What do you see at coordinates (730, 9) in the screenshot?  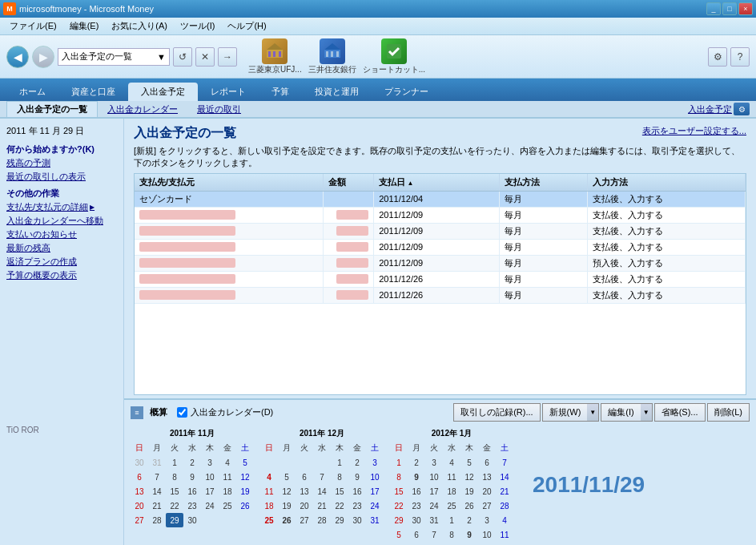 I see `window-controls: _ □ ×` at bounding box center [730, 9].